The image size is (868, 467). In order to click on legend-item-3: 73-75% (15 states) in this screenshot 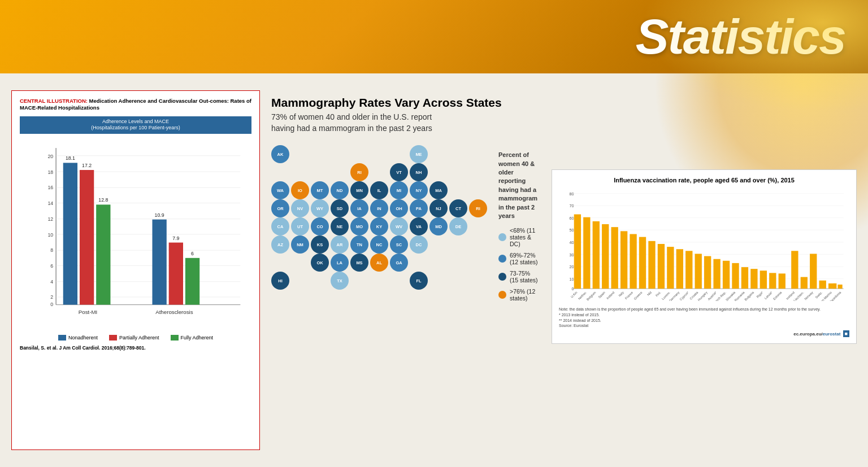, I will do `click(519, 277)`.